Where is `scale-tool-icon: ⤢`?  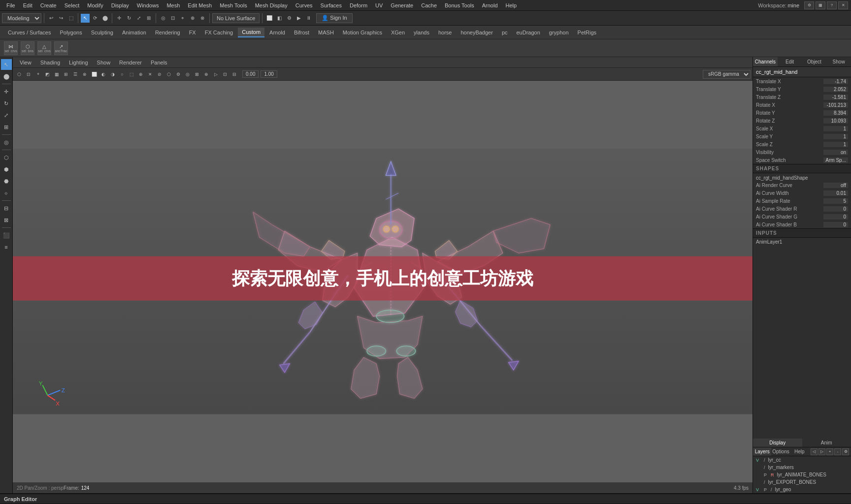 scale-tool-icon: ⤢ is located at coordinates (139, 18).